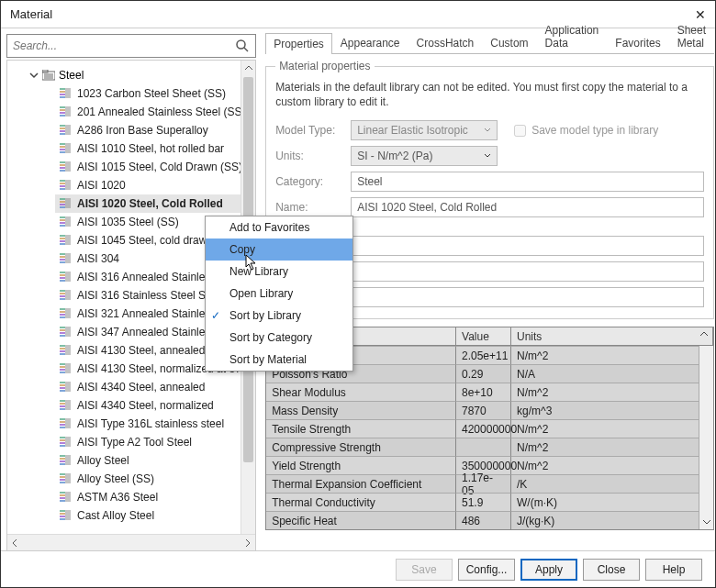 The height and width of the screenshot is (588, 716). What do you see at coordinates (484, 355) in the screenshot?
I see `grid-cell-value: 2.05e+11` at bounding box center [484, 355].